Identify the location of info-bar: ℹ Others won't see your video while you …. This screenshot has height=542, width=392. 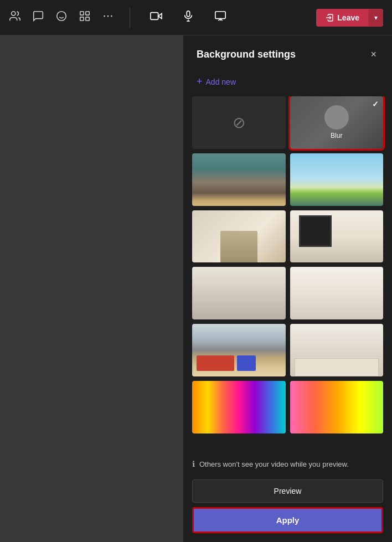
(288, 464).